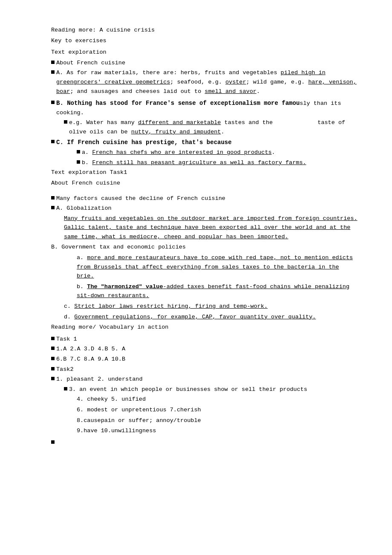 Image resolution: width=392 pixels, height=555 pixels. What do you see at coordinates (91, 63) in the screenshot?
I see `about-french-cuisine-header: About French cuisine` at bounding box center [91, 63].